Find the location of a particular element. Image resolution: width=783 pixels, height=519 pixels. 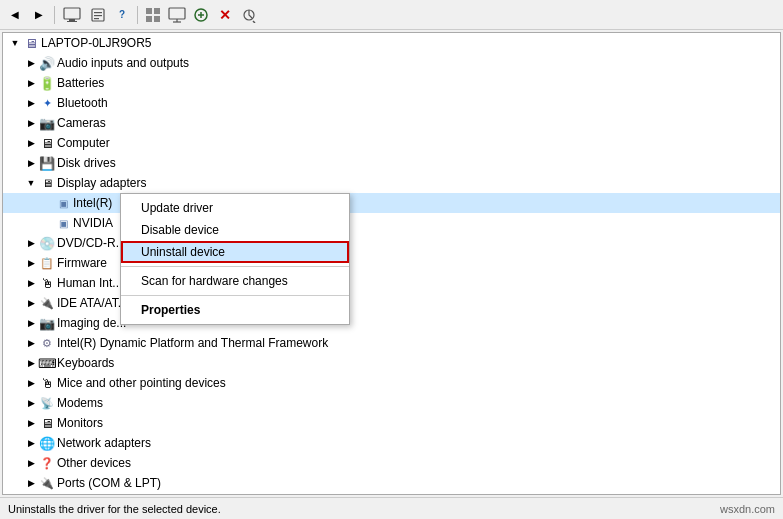

help-button: ? is located at coordinates (122, 15).